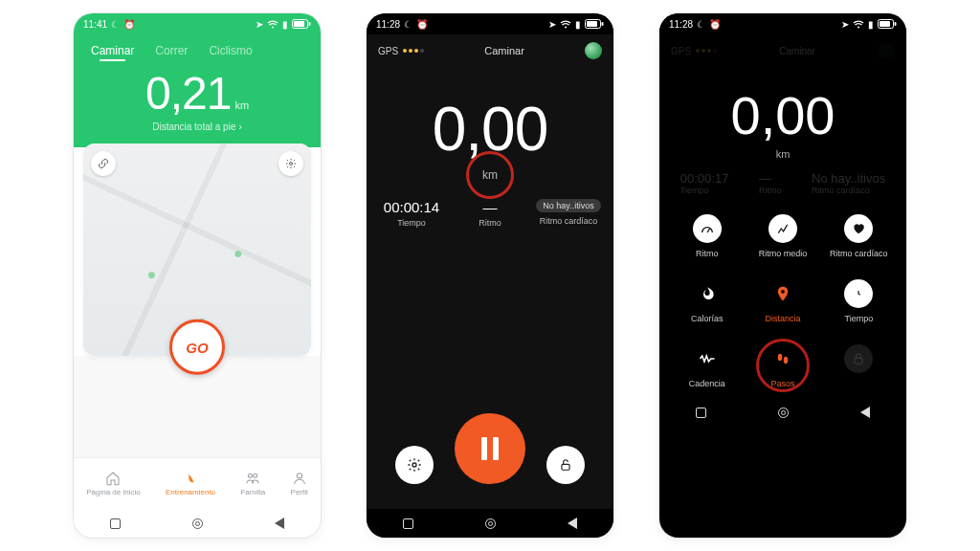  I want to click on battery-icon, so click(301, 24).